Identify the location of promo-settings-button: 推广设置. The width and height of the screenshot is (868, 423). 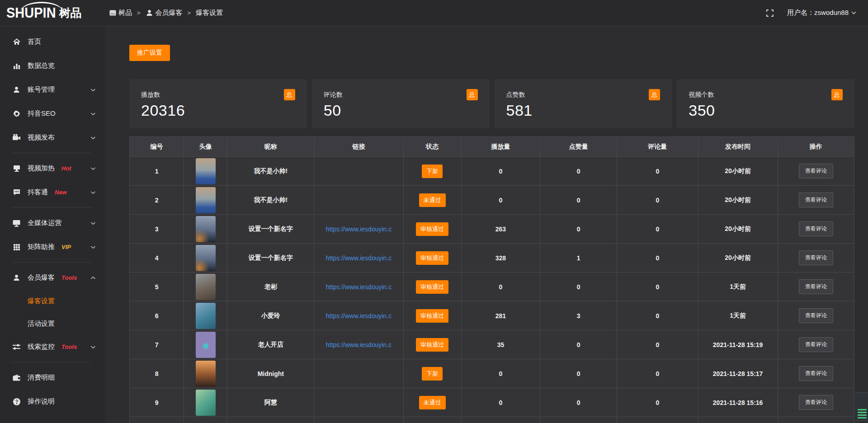
(150, 53).